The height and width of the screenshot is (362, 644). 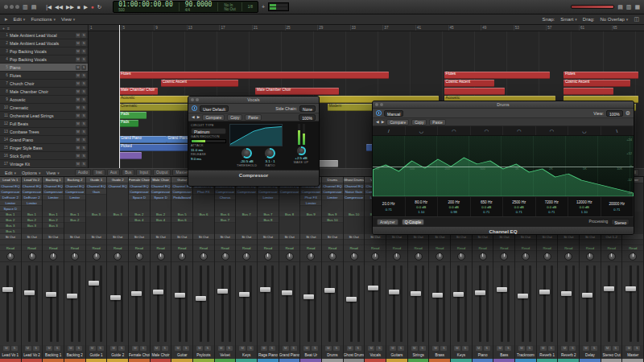 What do you see at coordinates (118, 356) in the screenshot?
I see `channel-name: Guide 2` at bounding box center [118, 356].